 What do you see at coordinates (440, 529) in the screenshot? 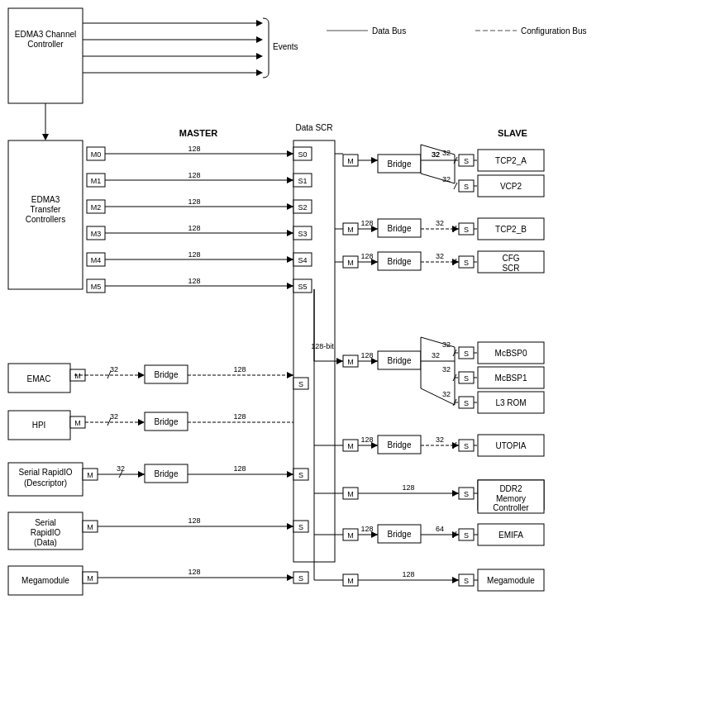
I see `svg-text: 64` at bounding box center [440, 529].